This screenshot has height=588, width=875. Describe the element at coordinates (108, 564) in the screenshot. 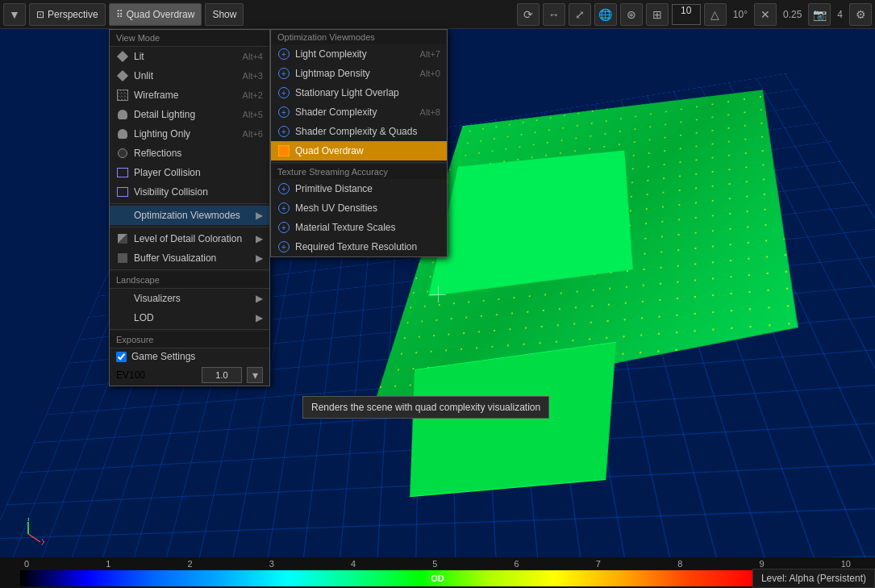

I see `label-1: 1` at that location.